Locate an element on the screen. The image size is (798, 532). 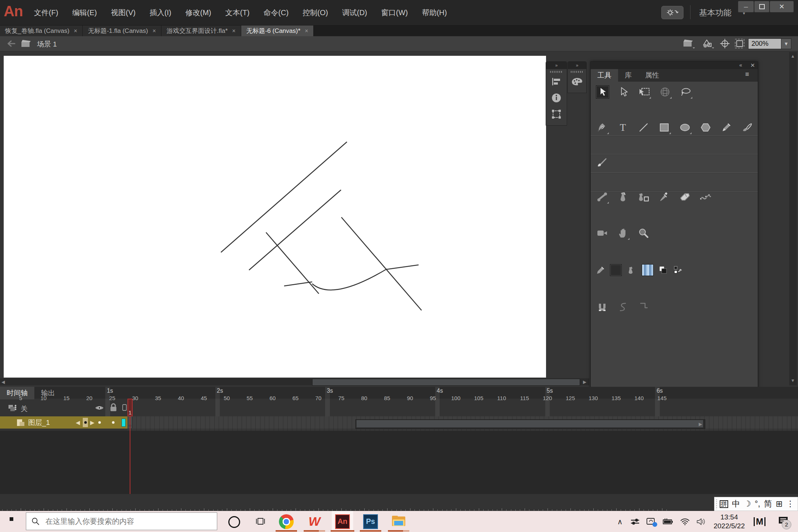
paint-bucket-tool is located at coordinates (644, 197).